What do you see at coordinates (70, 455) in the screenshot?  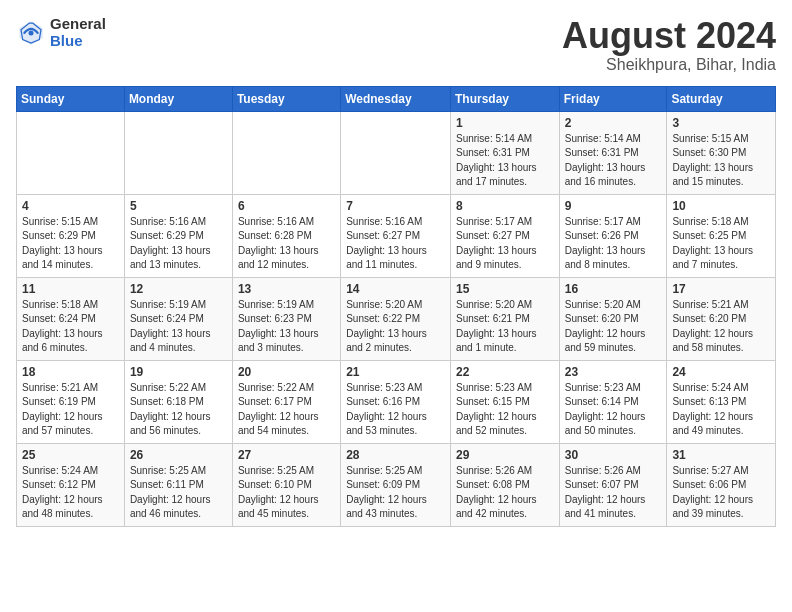 I see `day-number: 25` at bounding box center [70, 455].